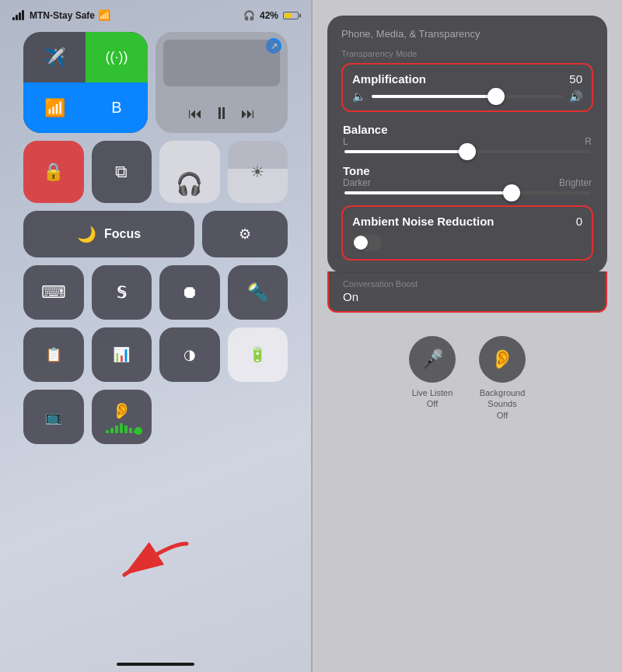 This screenshot has height=672, width=622. What do you see at coordinates (156, 664) in the screenshot?
I see `home-indicator` at bounding box center [156, 664].